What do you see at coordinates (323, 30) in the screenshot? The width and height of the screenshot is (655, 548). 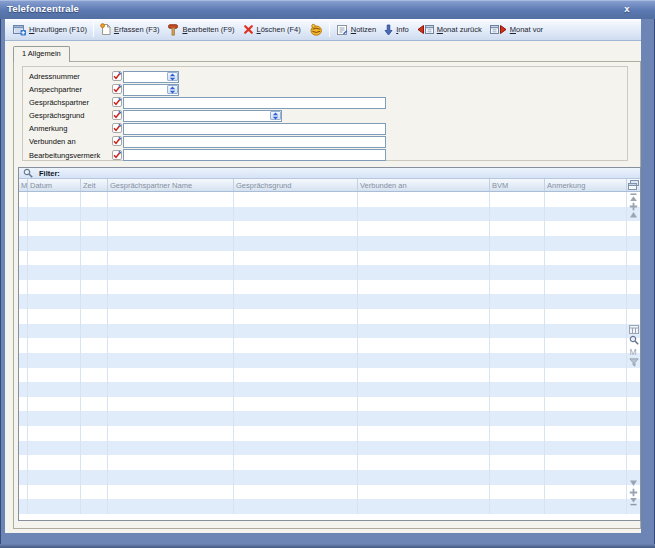 I see `toolbar: Hinzufügen (F10)Erfassen (F3)Bearbeiten …` at bounding box center [323, 30].